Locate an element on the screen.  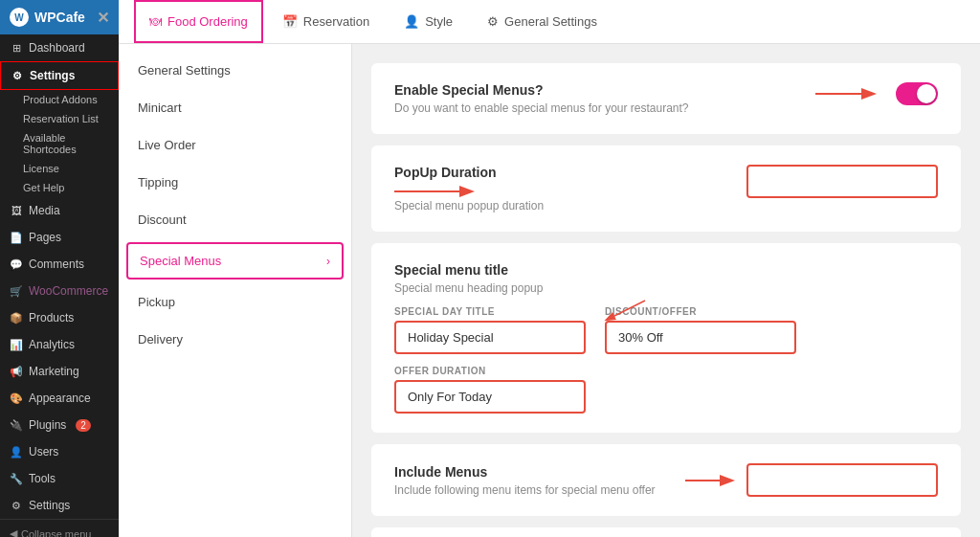
left-panel-general-settings: General Settings is located at coordinates (235, 71).